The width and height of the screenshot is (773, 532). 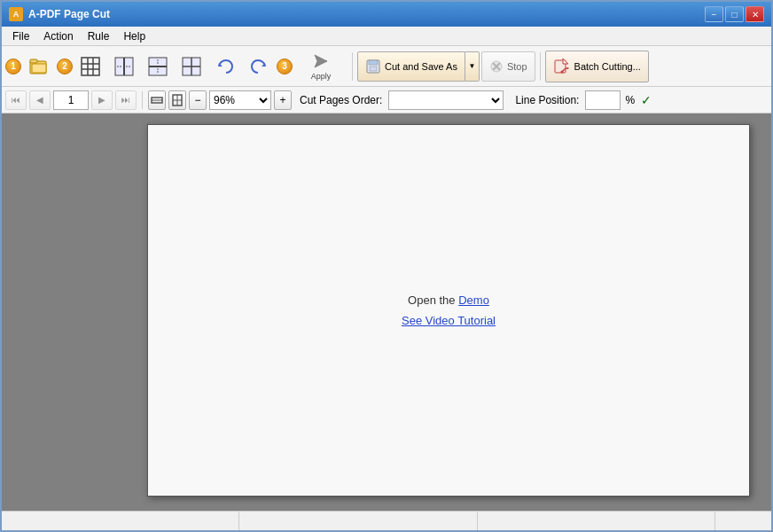 What do you see at coordinates (446, 100) in the screenshot?
I see `cut-pages-select` at bounding box center [446, 100].